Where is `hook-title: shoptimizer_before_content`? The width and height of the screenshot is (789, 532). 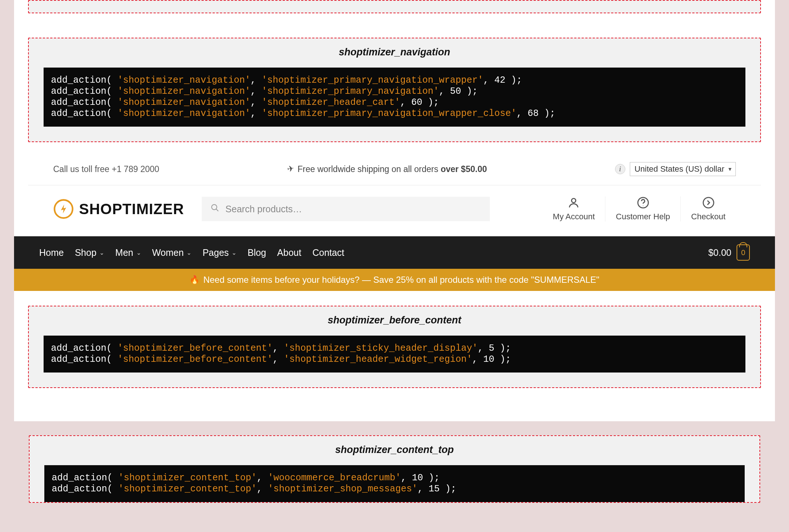 hook-title: shoptimizer_before_content is located at coordinates (394, 320).